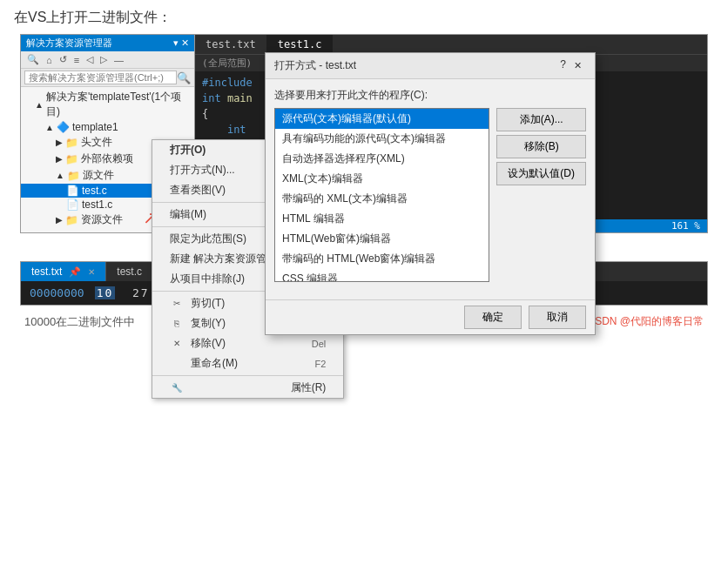  What do you see at coordinates (98, 205) in the screenshot?
I see `test1c-label: test1.c` at bounding box center [98, 205].